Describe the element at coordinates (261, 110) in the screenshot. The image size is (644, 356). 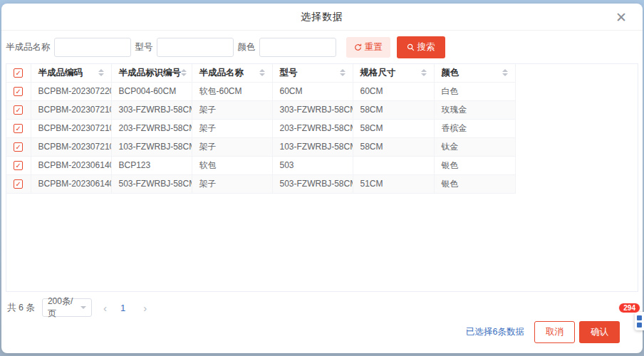
I see `table-row: ✓BCPBM-20230721003303-FZWRBJ-58CM架子303-F…` at that location.